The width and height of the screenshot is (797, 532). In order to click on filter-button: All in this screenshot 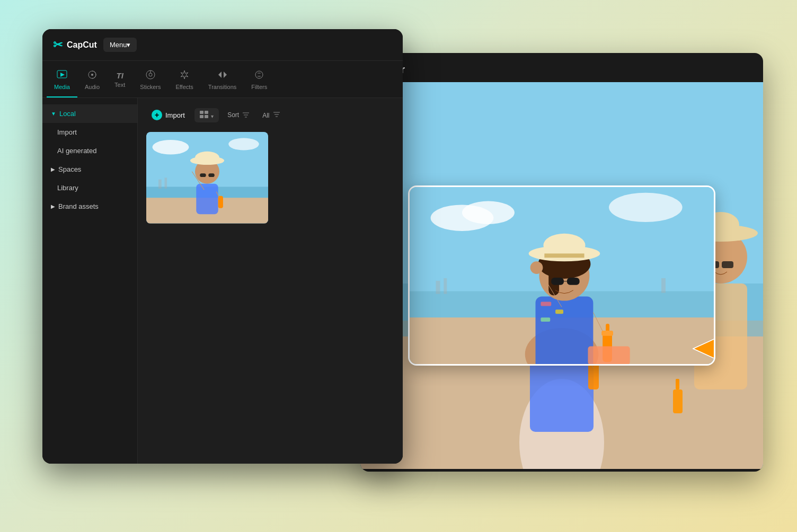, I will do `click(271, 116)`.